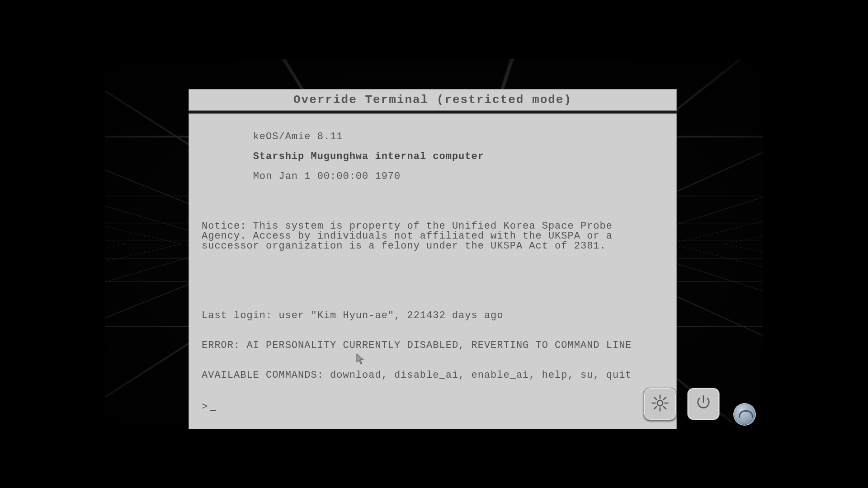 The height and width of the screenshot is (488, 868). What do you see at coordinates (660, 404) in the screenshot?
I see `settings-button` at bounding box center [660, 404].